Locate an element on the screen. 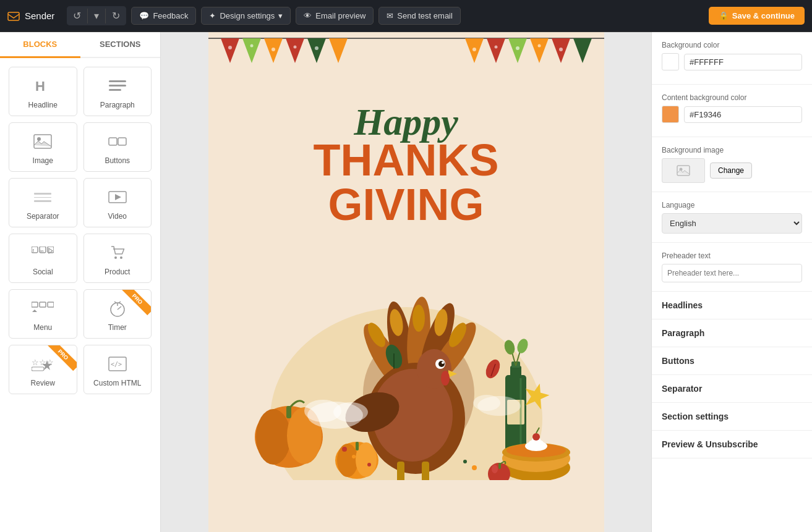 The image size is (812, 532). block-buttons: Buttons is located at coordinates (118, 147).